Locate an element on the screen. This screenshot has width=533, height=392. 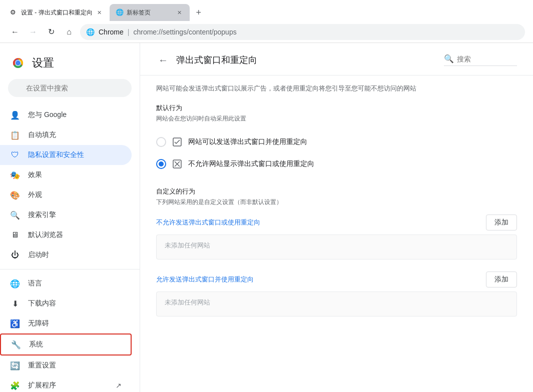
sidebar-item-effects-label: 效果 is located at coordinates (75, 175).